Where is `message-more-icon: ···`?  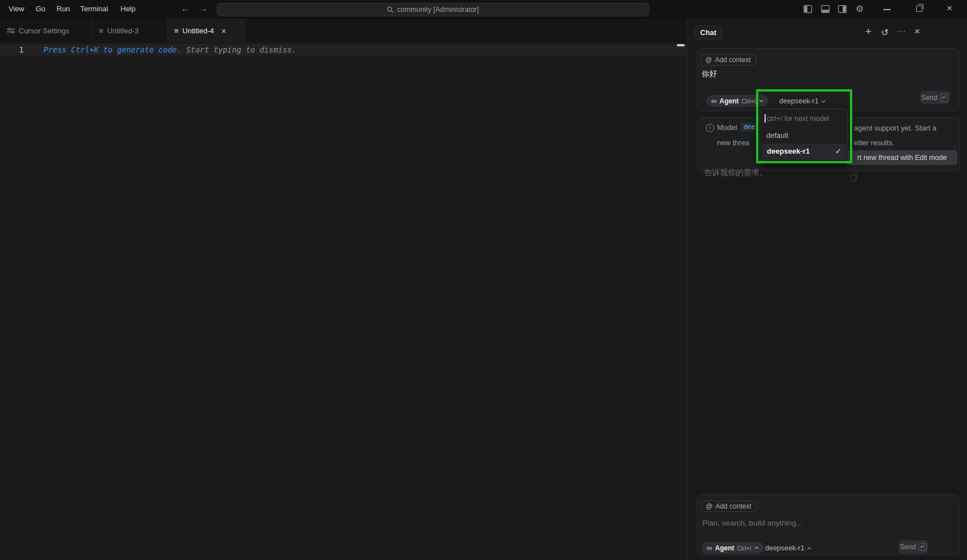
message-more-icon: ··· is located at coordinates (870, 176).